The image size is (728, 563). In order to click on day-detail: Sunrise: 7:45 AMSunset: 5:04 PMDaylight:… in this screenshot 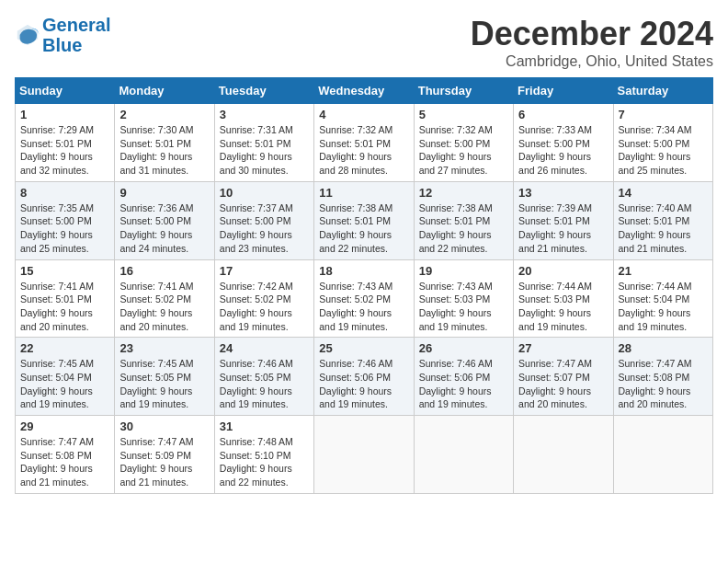, I will do `click(57, 384)`.